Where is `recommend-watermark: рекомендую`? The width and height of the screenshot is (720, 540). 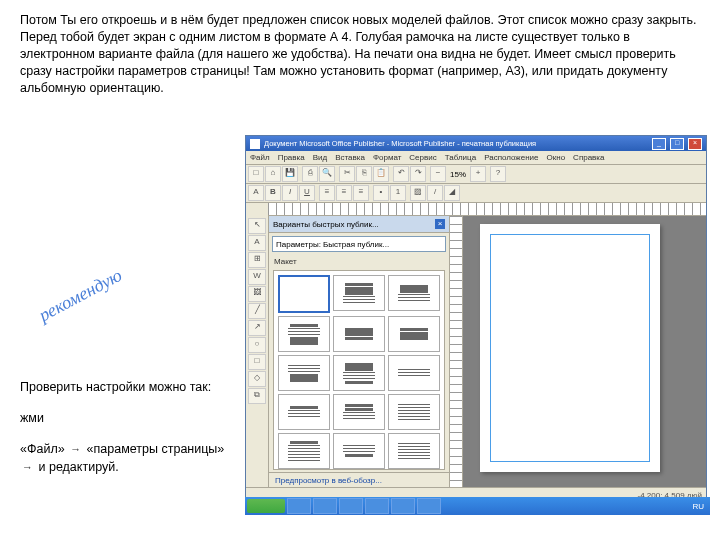
recommend-watermark: рекомендую is located at coordinates (80, 296).